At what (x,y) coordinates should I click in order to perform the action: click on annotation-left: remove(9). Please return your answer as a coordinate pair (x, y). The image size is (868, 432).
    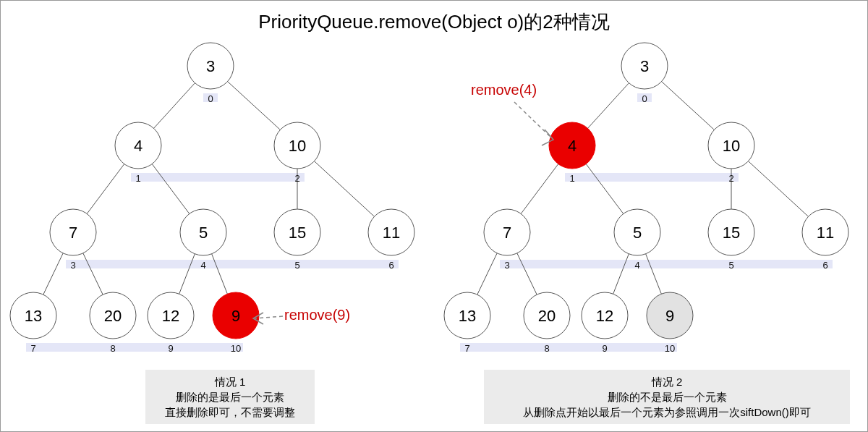
    Looking at the image, I should click on (317, 315).